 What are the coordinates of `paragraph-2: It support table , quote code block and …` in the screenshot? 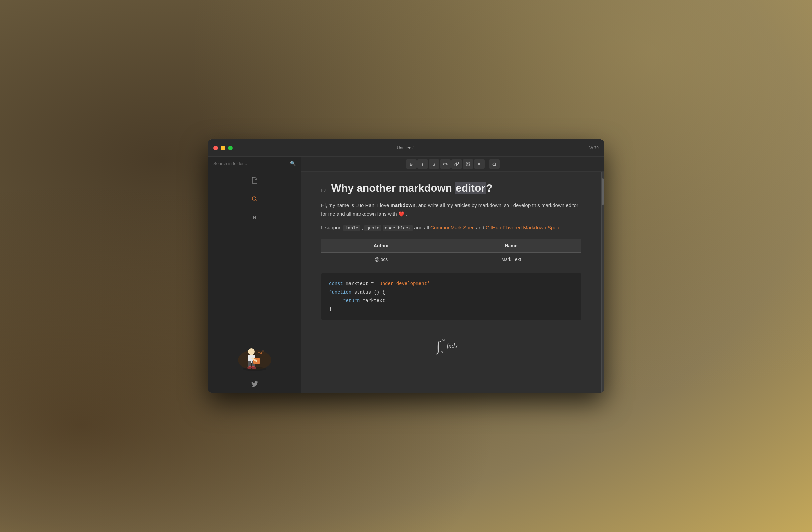 It's located at (451, 228).